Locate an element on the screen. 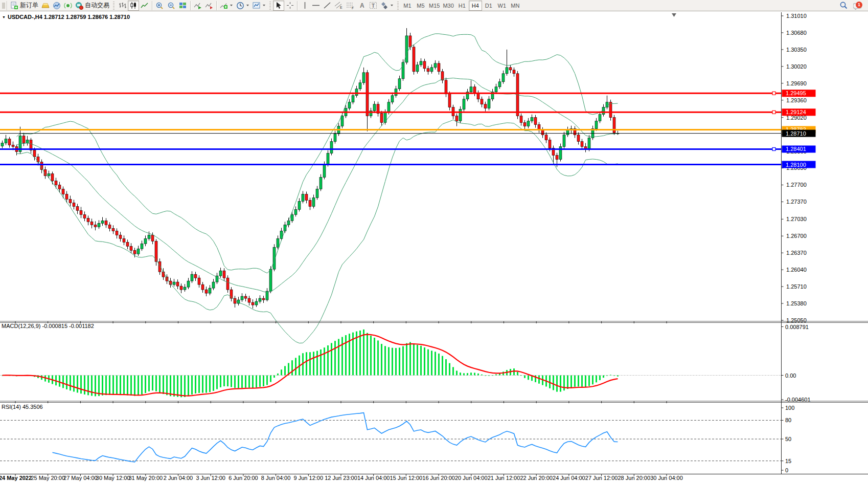 The height and width of the screenshot is (482, 868). hline-1.28401 is located at coordinates (391, 149).